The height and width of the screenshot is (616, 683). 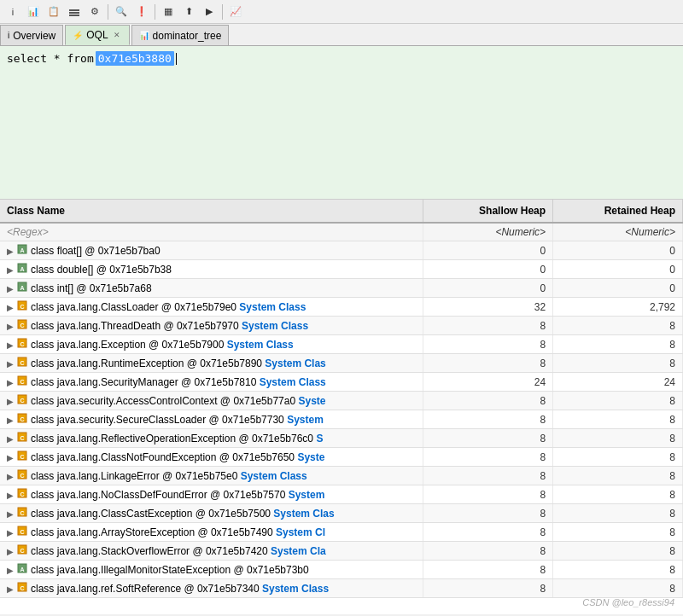 I want to click on tab-overview-icon: i, so click(x=9, y=36).